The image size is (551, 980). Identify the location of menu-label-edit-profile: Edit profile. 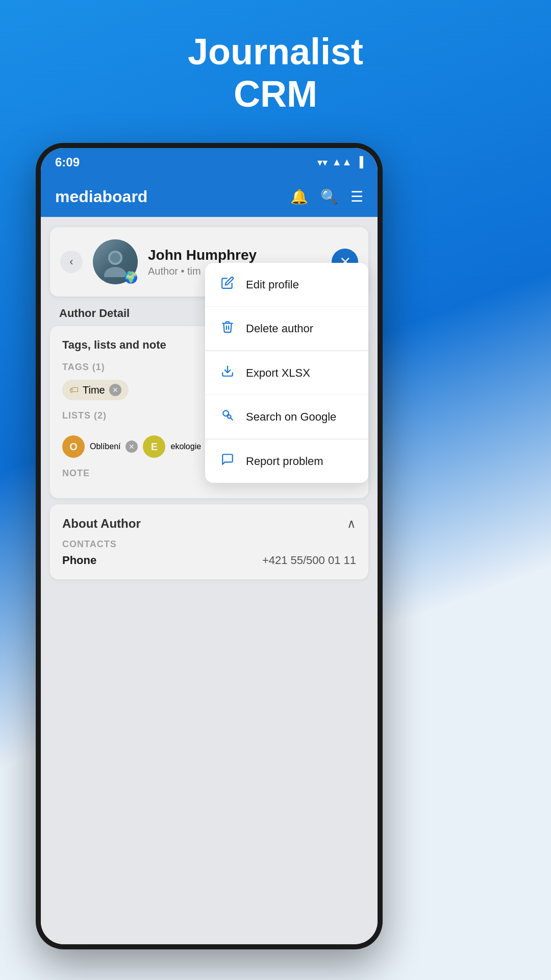
(272, 285).